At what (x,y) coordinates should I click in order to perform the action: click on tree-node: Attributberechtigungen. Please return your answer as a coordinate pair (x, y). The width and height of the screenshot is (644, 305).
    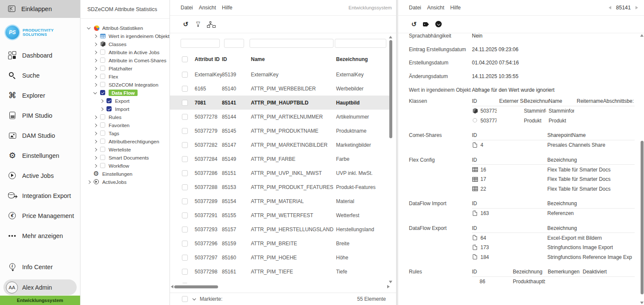
    Looking at the image, I should click on (125, 142).